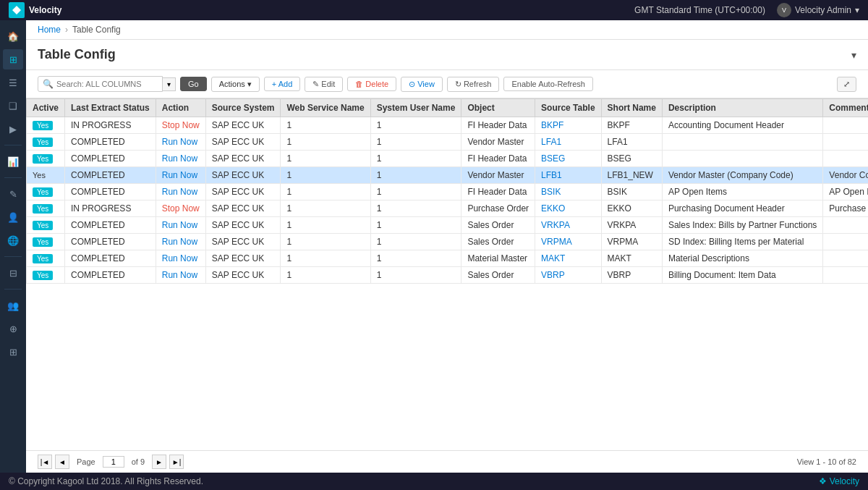 This screenshot has height=490, width=868. What do you see at coordinates (13, 83) in the screenshot?
I see `sidebar-item-list: ☰` at bounding box center [13, 83].